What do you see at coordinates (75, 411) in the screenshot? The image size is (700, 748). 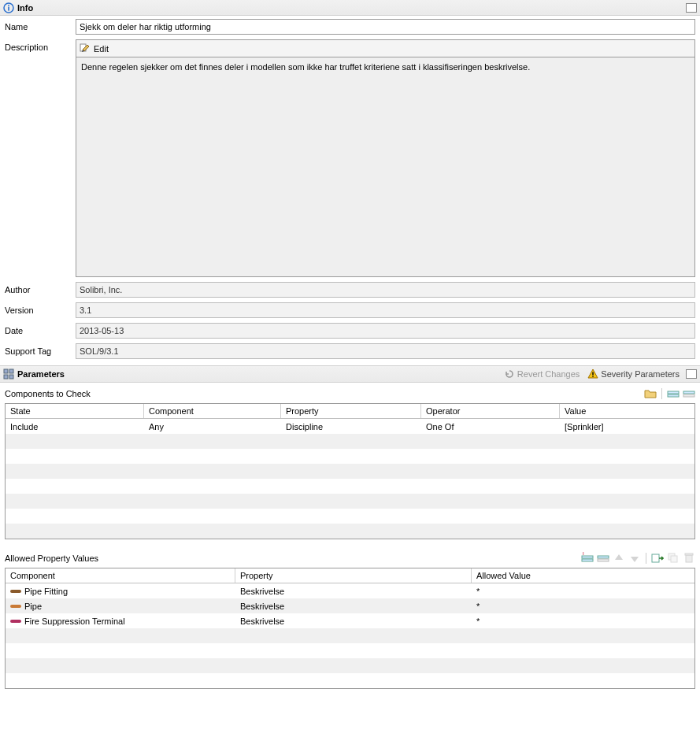 I see `col-state: State` at bounding box center [75, 411].